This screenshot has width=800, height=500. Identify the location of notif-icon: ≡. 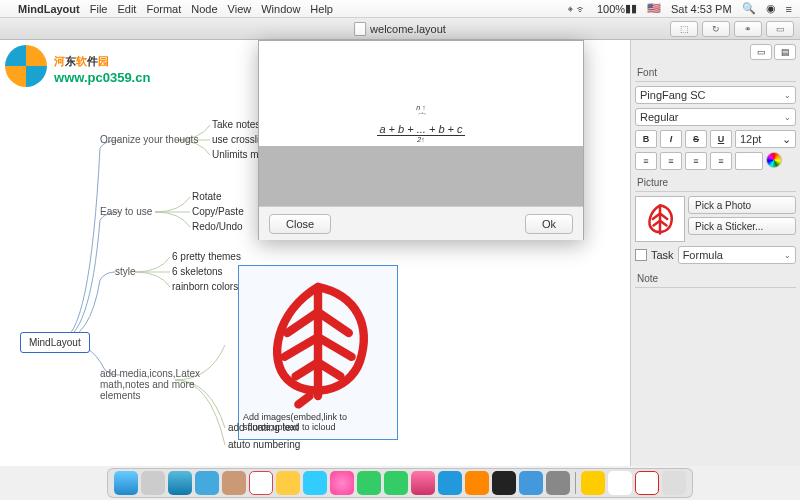
(789, 9).